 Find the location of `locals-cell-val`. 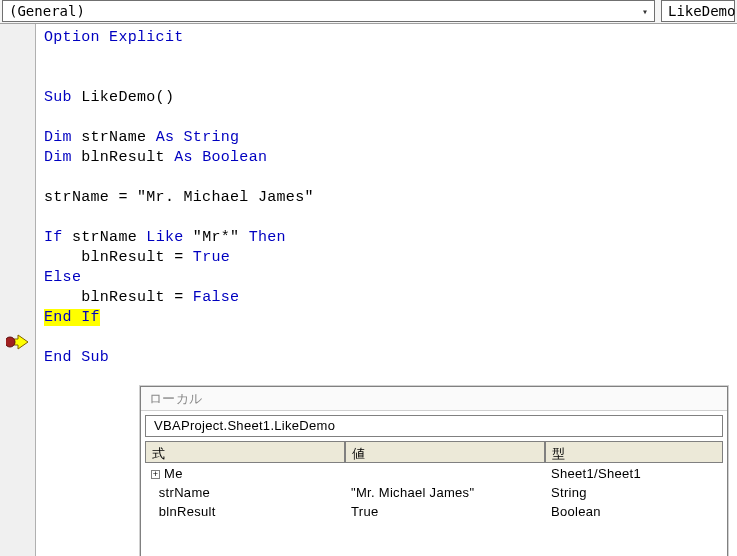

locals-cell-val is located at coordinates (445, 472).